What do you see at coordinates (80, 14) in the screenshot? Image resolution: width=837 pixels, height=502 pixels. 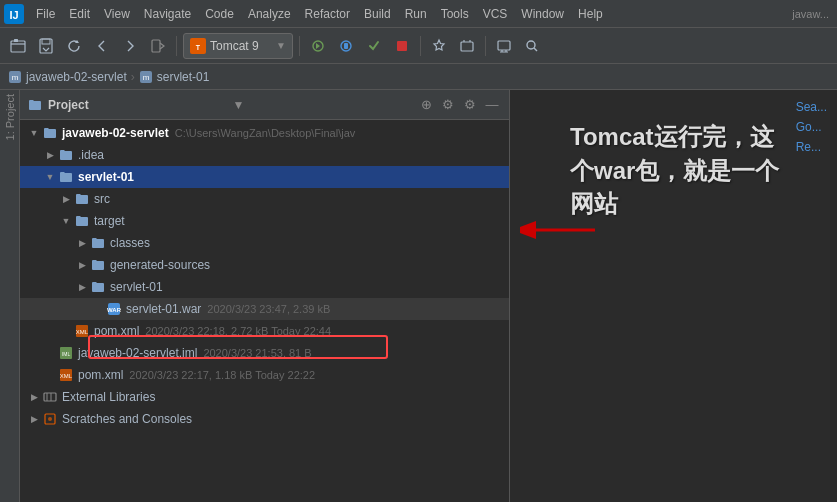 I see `menu-edit: Edit` at bounding box center [80, 14].